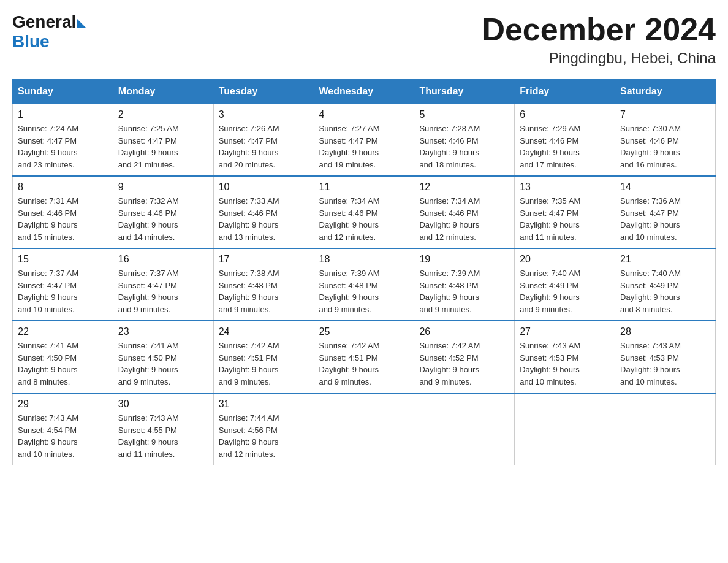  I want to click on calendar-week-row: 8Sunrise: 7:31 AMSunset: 4:46 PMDaylight…, so click(364, 212).